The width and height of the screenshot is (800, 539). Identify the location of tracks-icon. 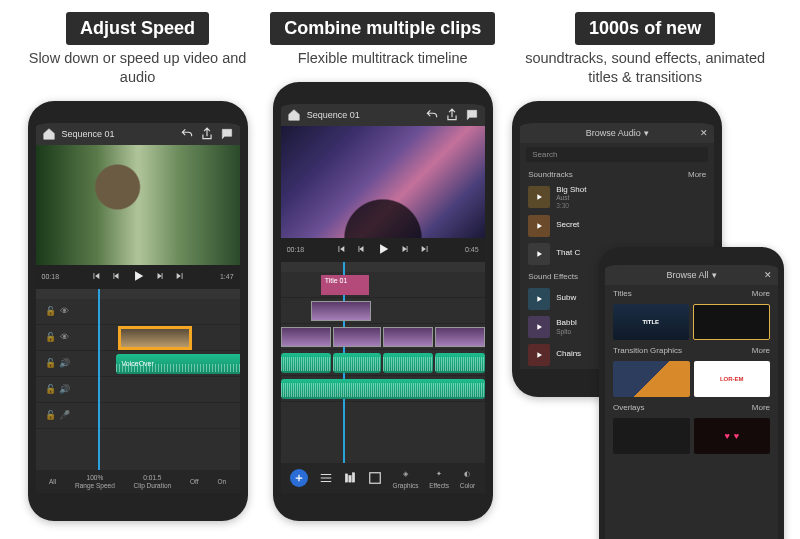
(350, 478).